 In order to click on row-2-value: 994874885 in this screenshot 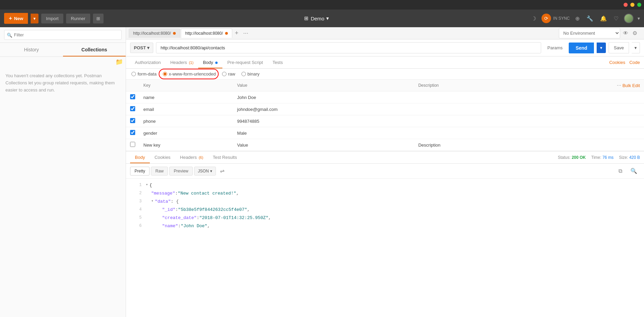, I will do `click(324, 121)`.